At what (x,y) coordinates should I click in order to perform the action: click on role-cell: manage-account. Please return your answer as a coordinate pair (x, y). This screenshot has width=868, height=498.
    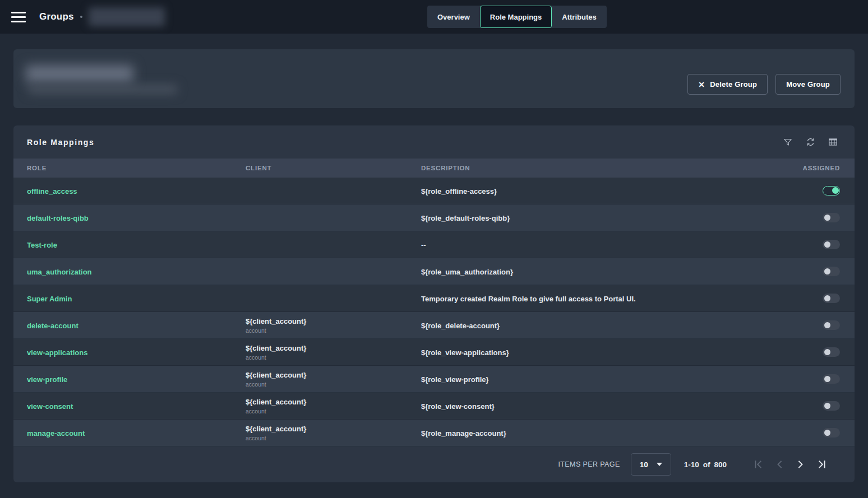
    Looking at the image, I should click on (136, 433).